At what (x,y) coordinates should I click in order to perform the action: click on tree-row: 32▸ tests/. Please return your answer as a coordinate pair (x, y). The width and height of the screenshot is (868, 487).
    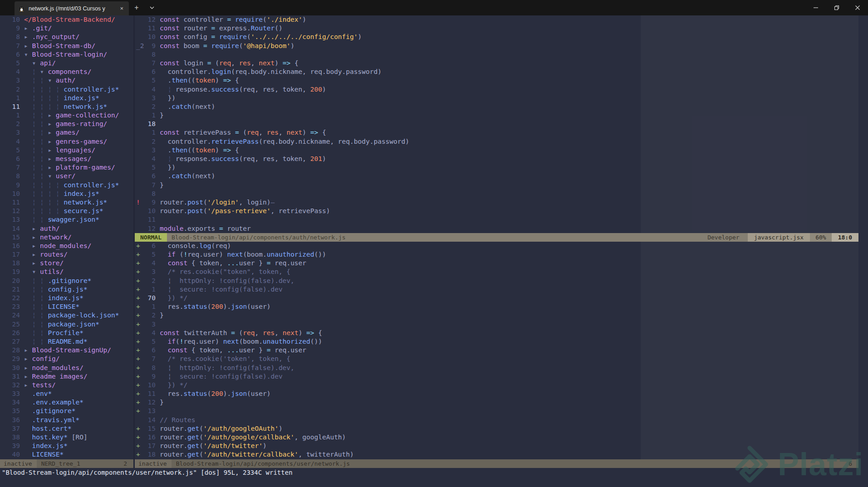
    Looking at the image, I should click on (67, 385).